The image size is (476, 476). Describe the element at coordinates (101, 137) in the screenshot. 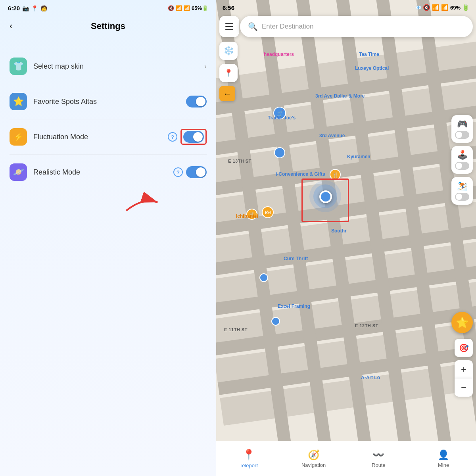

I see `fluctuation-mode-label: Fluctuation Mode` at that location.